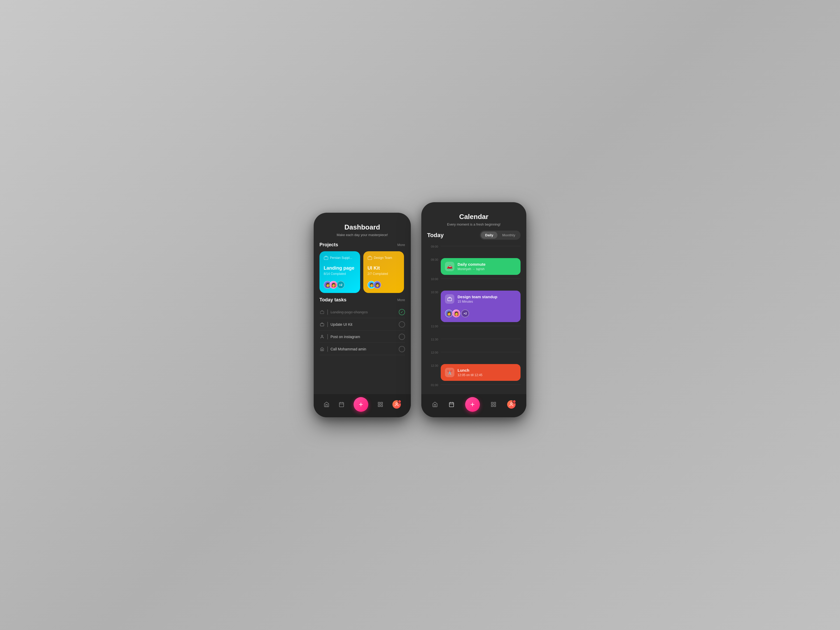 The image size is (840, 630). Describe the element at coordinates (452, 405) in the screenshot. I see `cal-nav-calendar` at that location.